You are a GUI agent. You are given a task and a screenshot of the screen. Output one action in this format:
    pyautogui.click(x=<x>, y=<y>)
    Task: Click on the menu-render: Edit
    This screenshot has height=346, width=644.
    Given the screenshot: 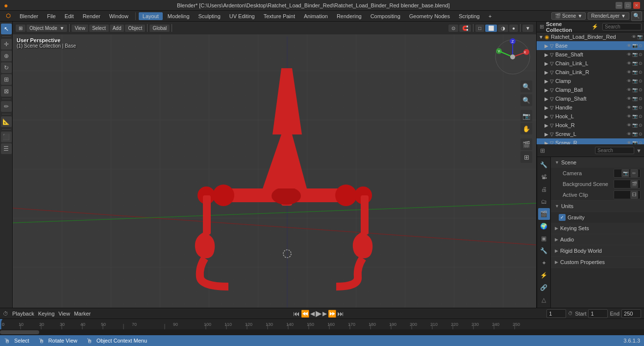 What is the action you would take?
    pyautogui.click(x=70, y=16)
    